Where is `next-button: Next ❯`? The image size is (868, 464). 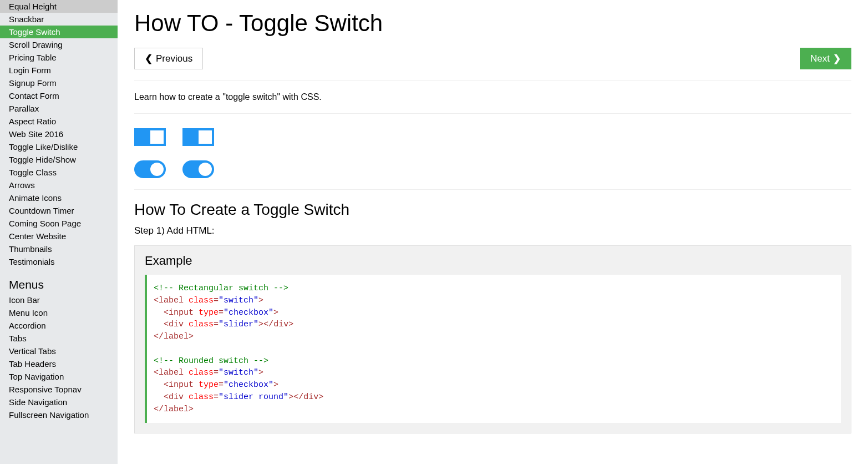
next-button: Next ❯ is located at coordinates (825, 59).